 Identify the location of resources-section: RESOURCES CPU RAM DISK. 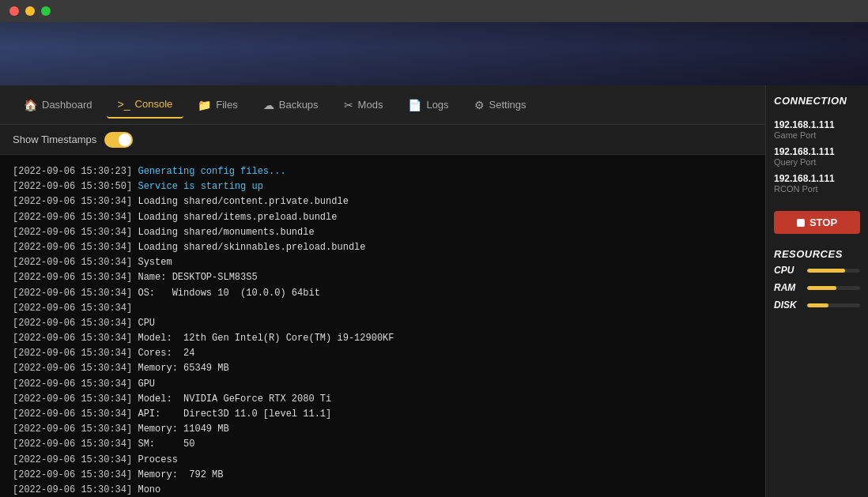
(817, 283).